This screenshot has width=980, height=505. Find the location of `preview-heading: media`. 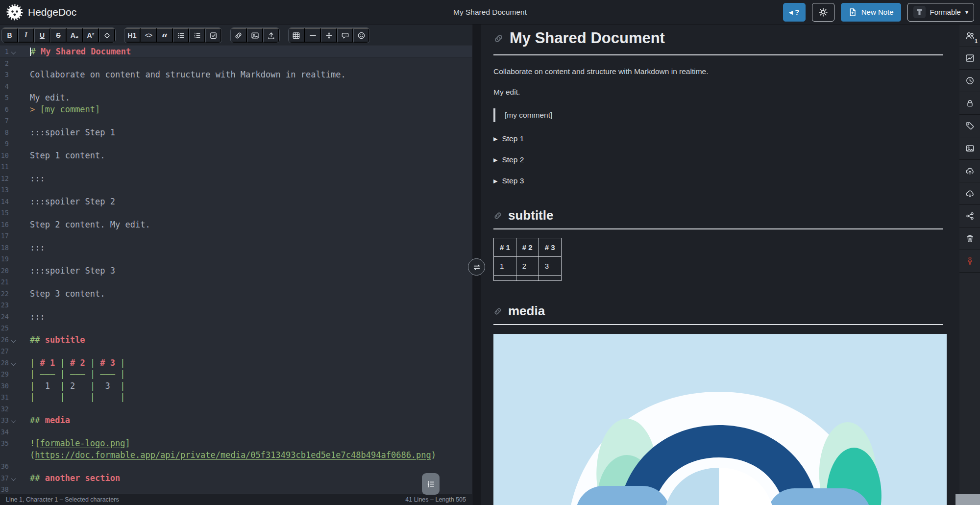

preview-heading: media is located at coordinates (718, 314).